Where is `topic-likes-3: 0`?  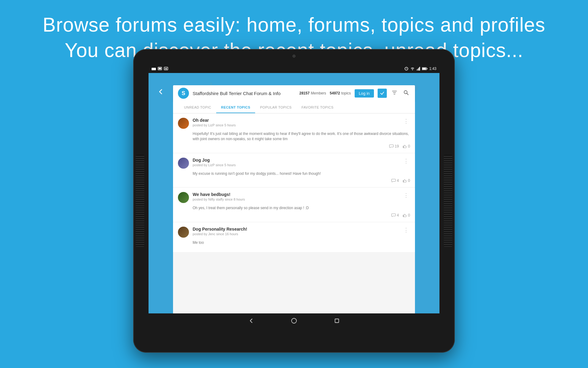 topic-likes-3: 0 is located at coordinates (406, 215).